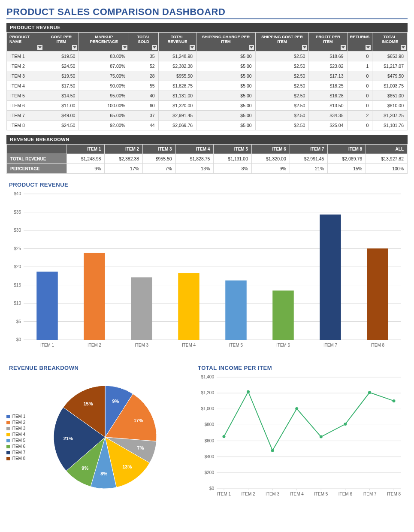 The width and height of the screenshot is (414, 532). Describe the element at coordinates (390, 57) in the screenshot. I see `cell: $653.98` at that location.